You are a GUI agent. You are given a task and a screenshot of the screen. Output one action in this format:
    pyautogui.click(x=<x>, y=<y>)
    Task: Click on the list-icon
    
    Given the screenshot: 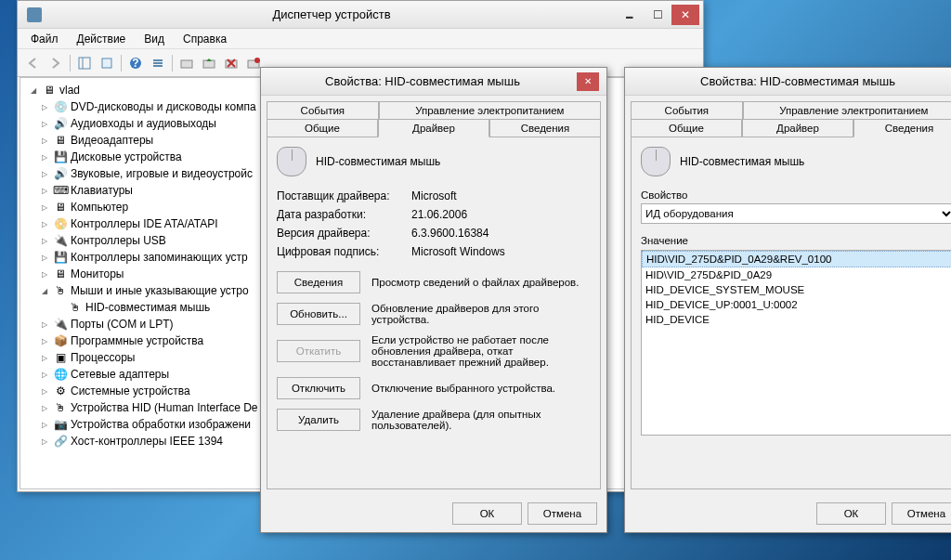 What is the action you would take?
    pyautogui.click(x=158, y=63)
    